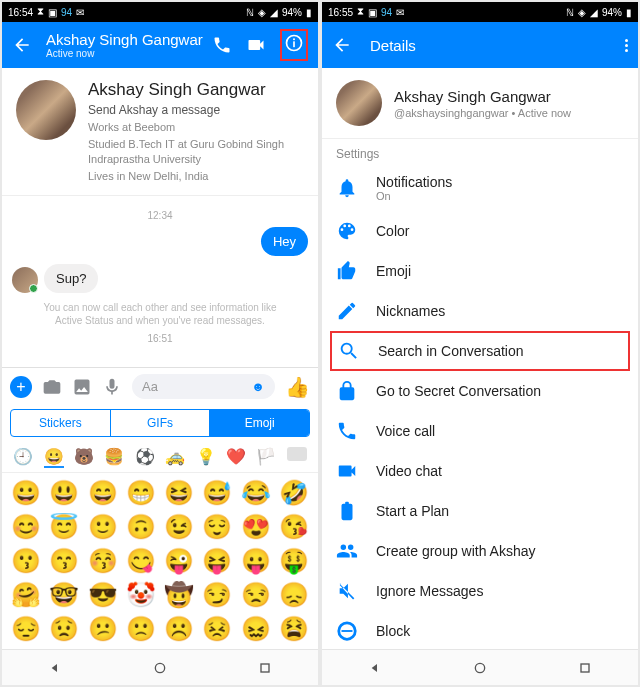 The image size is (640, 687). I want to click on message-in: Sup?, so click(71, 278).